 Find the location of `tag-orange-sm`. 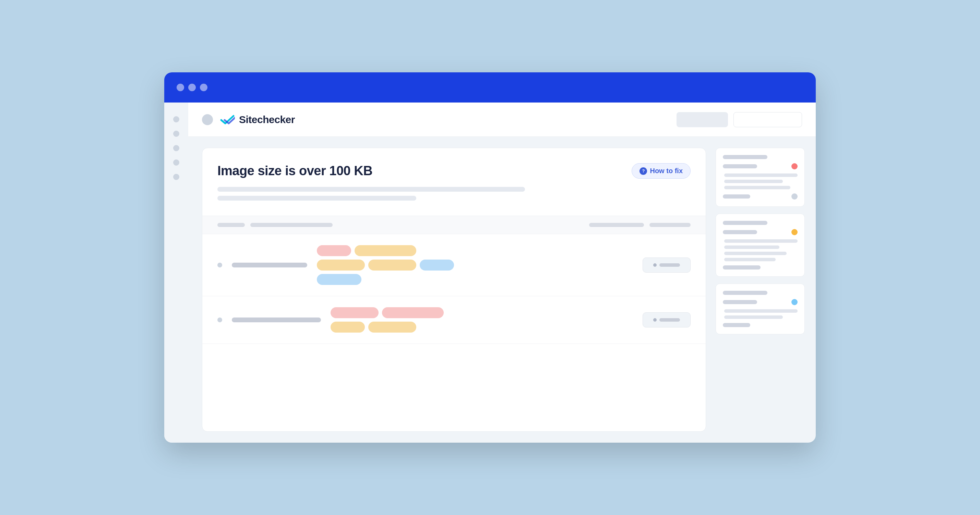

tag-orange-sm is located at coordinates (348, 327).